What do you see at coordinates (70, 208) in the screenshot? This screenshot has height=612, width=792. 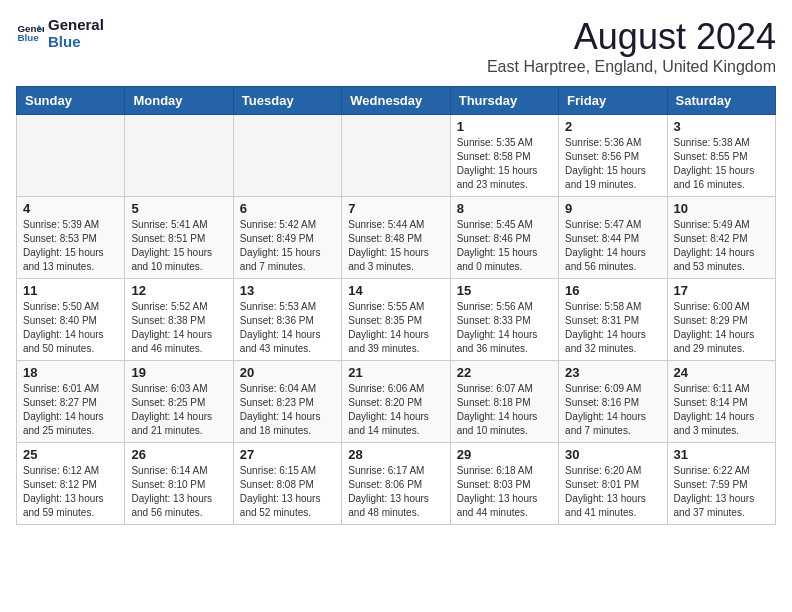 I see `day-number: 4` at bounding box center [70, 208].